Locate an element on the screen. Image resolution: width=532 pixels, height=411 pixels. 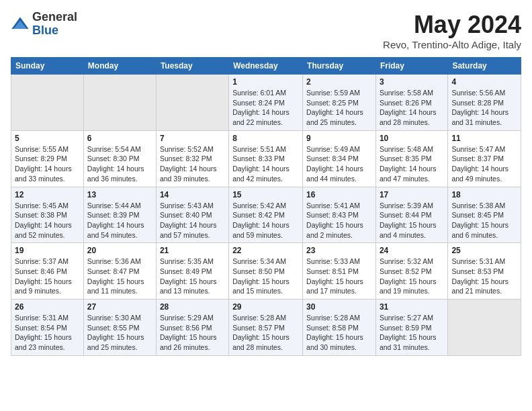
calendar-cell: 8Sunrise: 5:51 AM Sunset: 8:33 PM Daylig… is located at coordinates (266, 158).